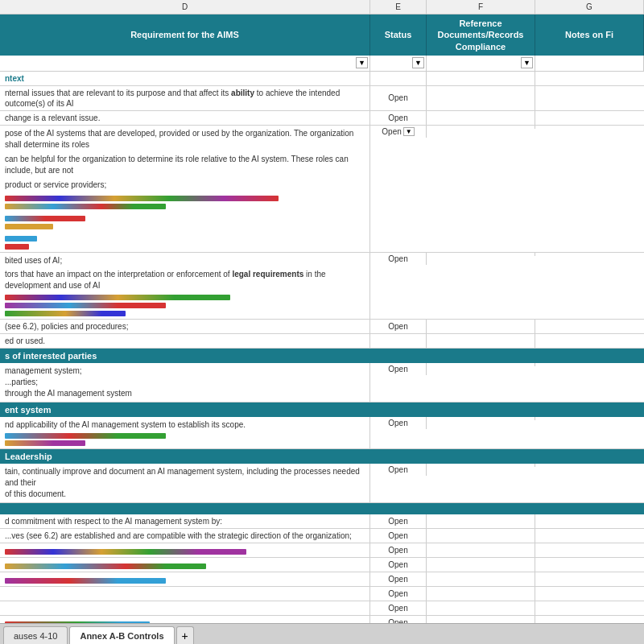 This screenshot has width=644, height=644. I want to click on cell-uses-legal-status: Open, so click(398, 259).